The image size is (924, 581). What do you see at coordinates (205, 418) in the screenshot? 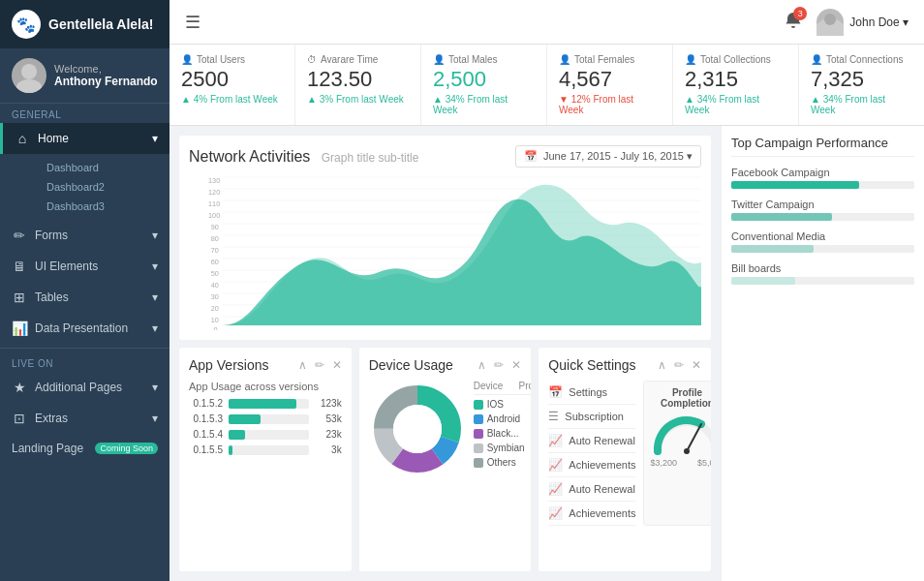
I see `bar-label-1: 0.1.5.3` at bounding box center [205, 418].